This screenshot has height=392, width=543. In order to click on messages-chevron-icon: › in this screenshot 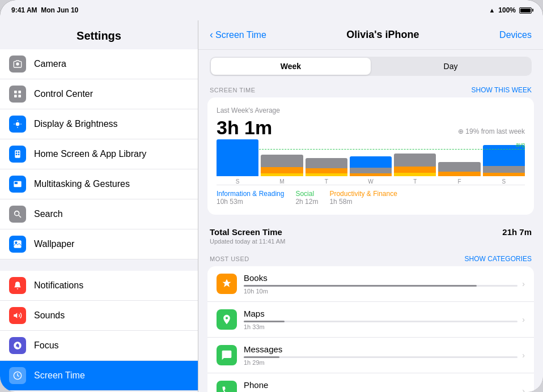, I will do `click(524, 355)`.